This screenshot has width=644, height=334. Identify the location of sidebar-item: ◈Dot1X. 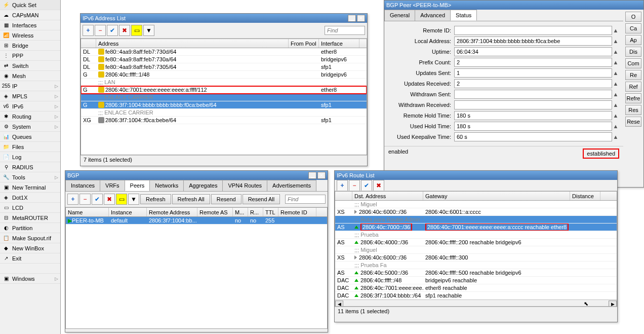
(30, 198).